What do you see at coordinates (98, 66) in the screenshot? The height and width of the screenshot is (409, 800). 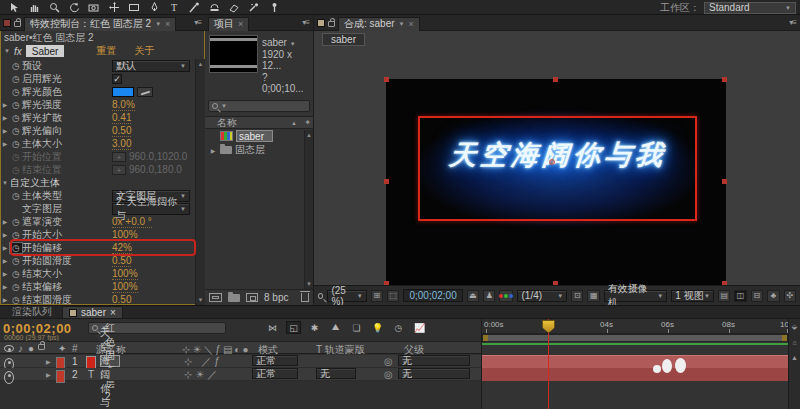 I see `effect-property-row: ◷预设默认▼` at bounding box center [98, 66].